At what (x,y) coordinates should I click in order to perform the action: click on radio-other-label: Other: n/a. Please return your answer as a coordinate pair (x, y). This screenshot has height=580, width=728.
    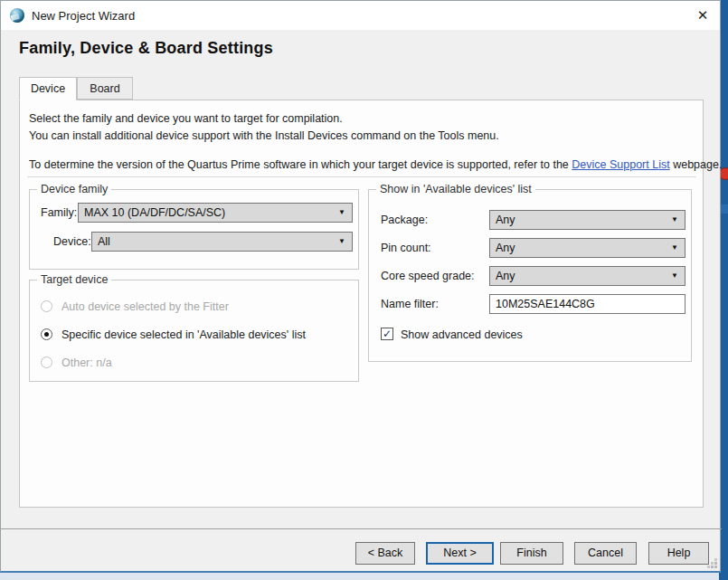
    Looking at the image, I should click on (87, 363).